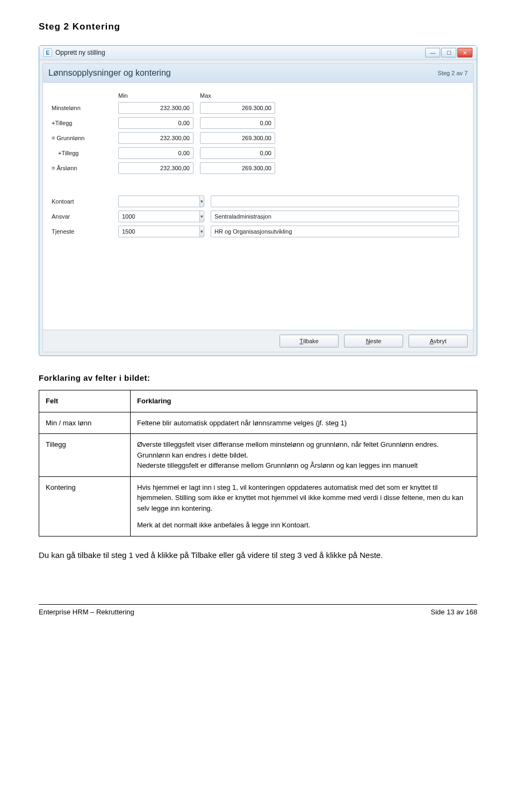 This screenshot has height=812, width=516. Describe the element at coordinates (82, 108) in the screenshot. I see `row-minstelonn-label: Minstelønn` at that location.